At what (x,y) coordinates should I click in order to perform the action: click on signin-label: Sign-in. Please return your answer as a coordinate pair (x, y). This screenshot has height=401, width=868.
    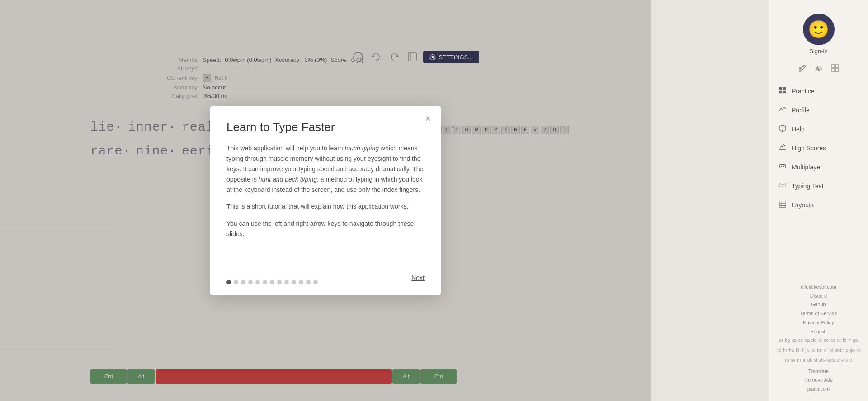
    Looking at the image, I should click on (818, 51).